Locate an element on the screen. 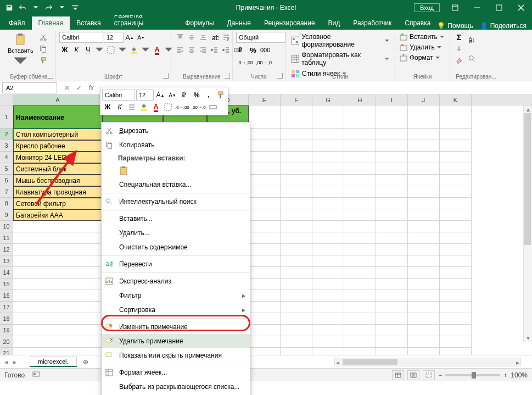 This screenshot has width=532, height=395. zoom-out-button: − is located at coordinates (440, 375).